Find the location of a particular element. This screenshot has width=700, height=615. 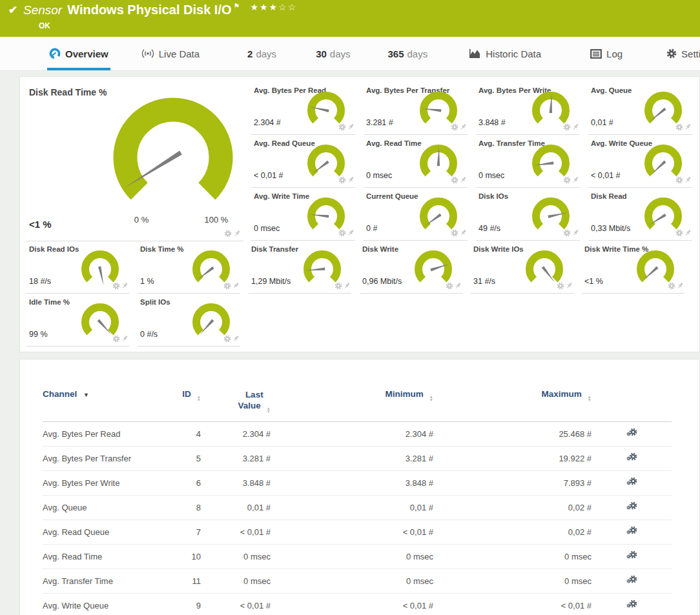

gauge-row-middle: Disk Read IOs 18 #/s Disk Time % 1 % is located at coordinates (360, 267).